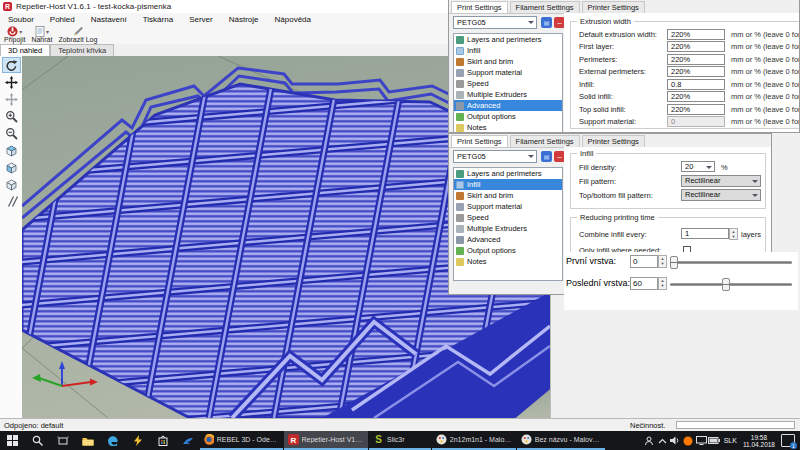  I want to click on nav-advanced-2: Advanced, so click(508, 240).